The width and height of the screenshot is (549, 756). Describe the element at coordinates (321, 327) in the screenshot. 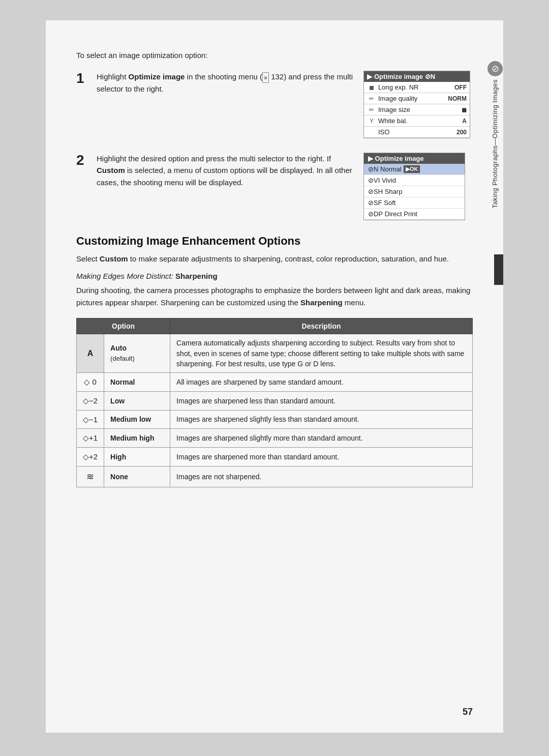

I see `table-header-description: Description` at that location.